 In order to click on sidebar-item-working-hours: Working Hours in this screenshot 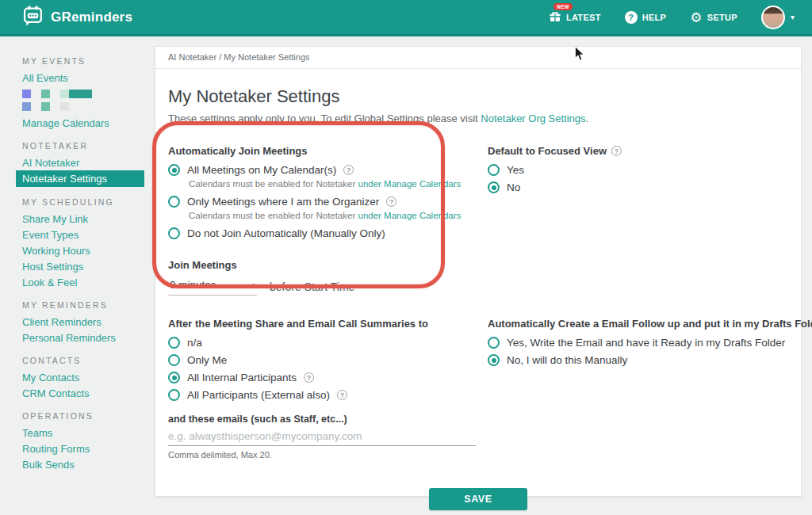, I will do `click(89, 250)`.